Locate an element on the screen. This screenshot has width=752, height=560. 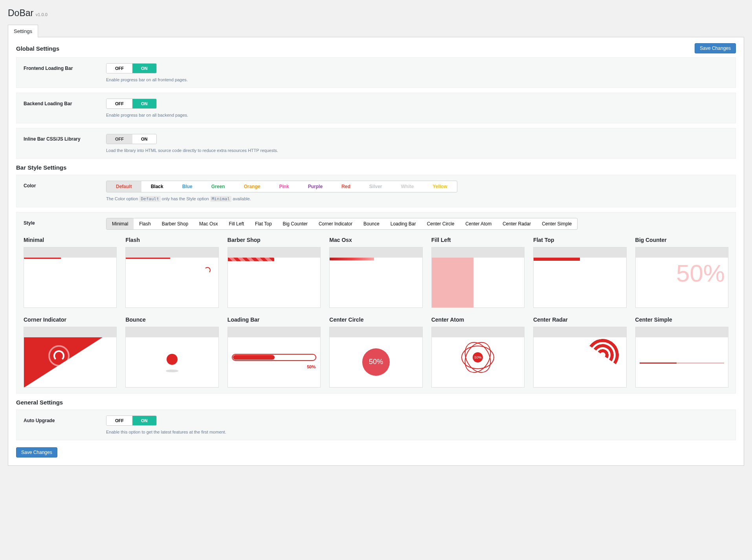
style-option-big-counter: Big Counter is located at coordinates (295, 224).